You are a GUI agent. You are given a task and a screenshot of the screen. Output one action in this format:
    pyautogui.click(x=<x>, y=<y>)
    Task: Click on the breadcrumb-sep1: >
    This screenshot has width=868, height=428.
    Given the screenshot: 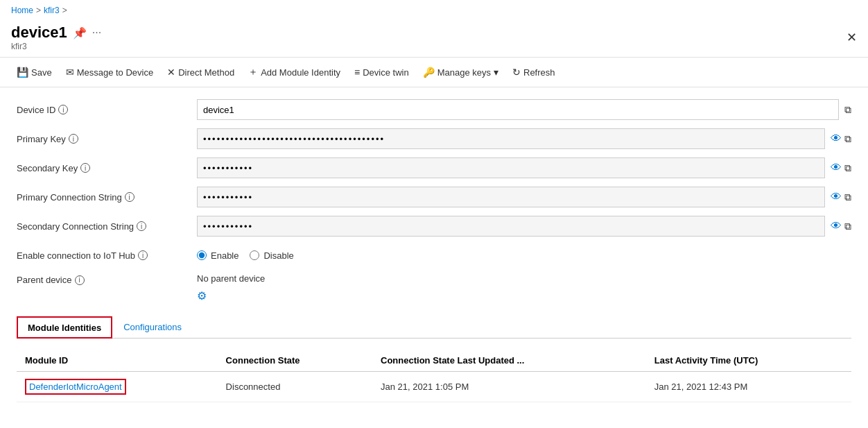 What is the action you would take?
    pyautogui.click(x=39, y=10)
    